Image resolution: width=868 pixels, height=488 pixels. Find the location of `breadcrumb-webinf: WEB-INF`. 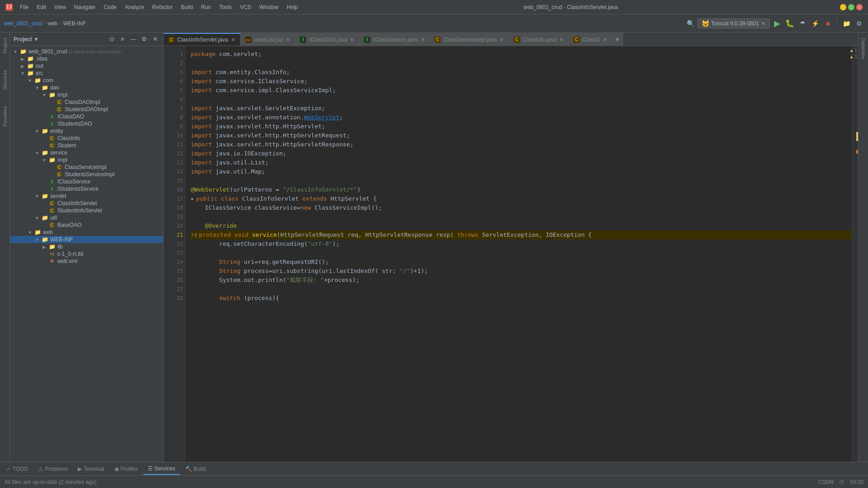

breadcrumb-webinf: WEB-INF is located at coordinates (74, 23).